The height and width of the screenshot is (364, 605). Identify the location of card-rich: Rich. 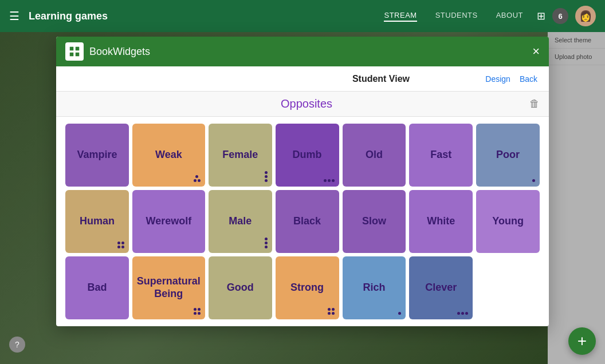
(375, 288).